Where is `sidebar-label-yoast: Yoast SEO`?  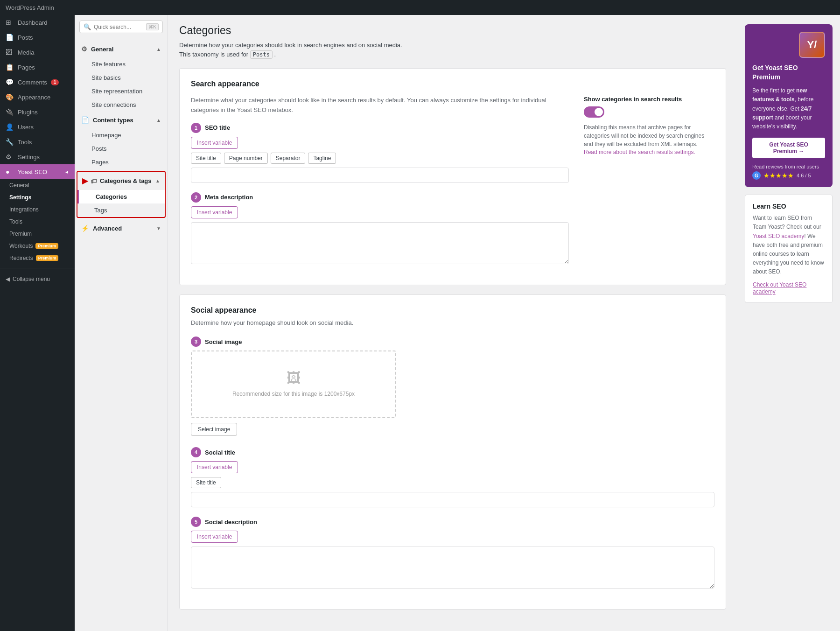
sidebar-label-yoast: Yoast SEO is located at coordinates (33, 172).